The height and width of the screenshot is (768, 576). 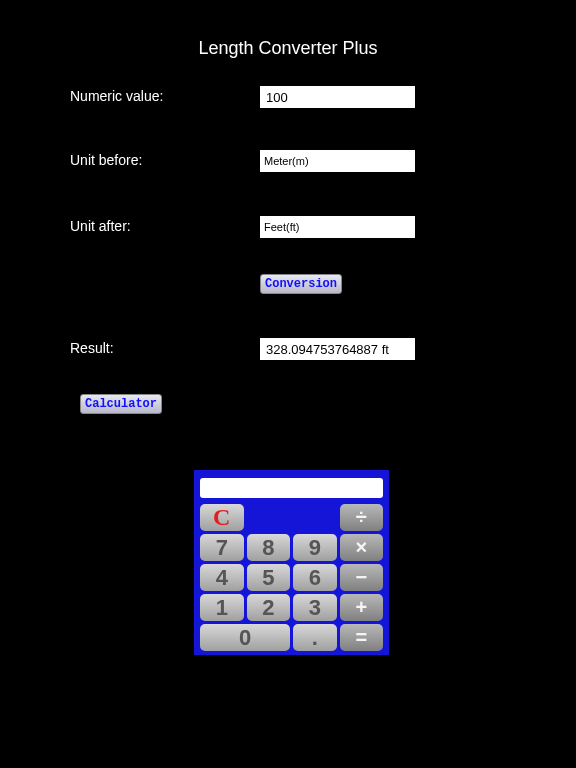 I want to click on unit-after-label: Unit after:, so click(x=160, y=226).